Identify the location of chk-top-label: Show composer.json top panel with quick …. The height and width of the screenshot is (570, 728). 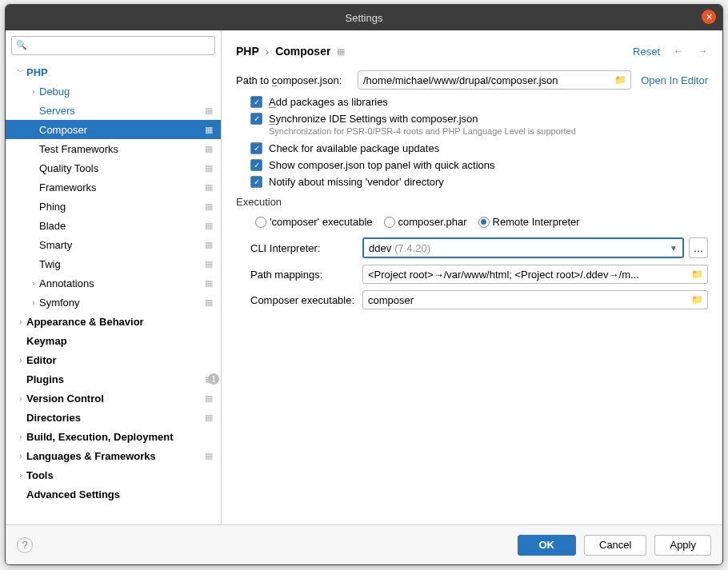
(382, 165).